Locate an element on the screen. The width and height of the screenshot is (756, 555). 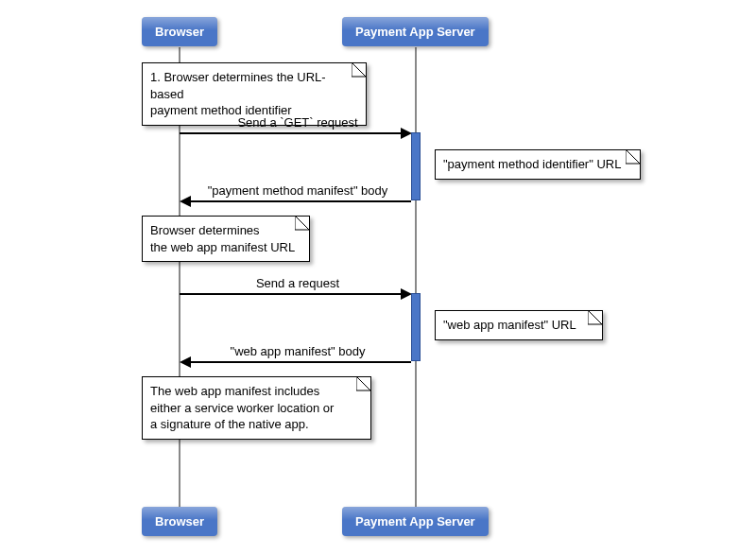
message-send-get: Send a `GET` request is located at coordinates (298, 123).